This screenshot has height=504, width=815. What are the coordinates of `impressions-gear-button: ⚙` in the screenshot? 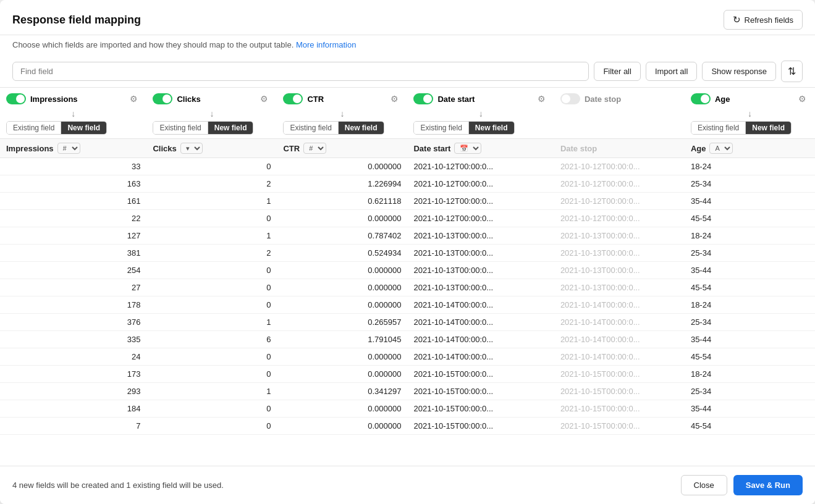 It's located at (133, 99).